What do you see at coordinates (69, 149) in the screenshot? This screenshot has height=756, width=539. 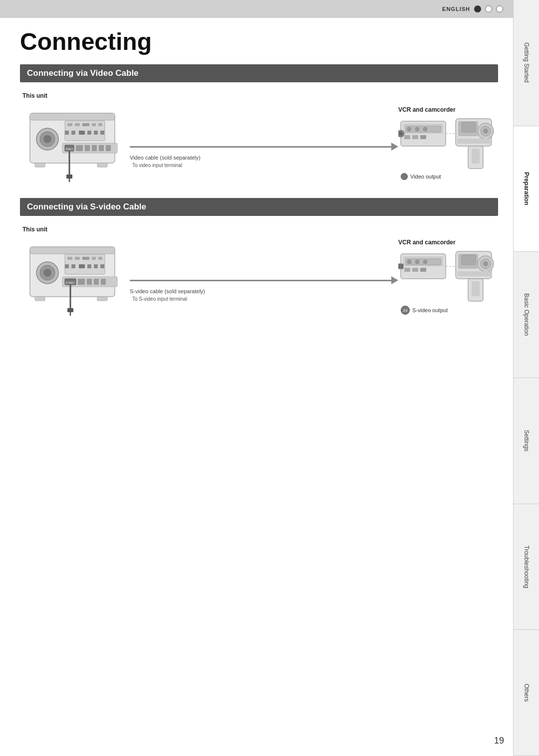 I see `svg-text: VIDEO` at bounding box center [69, 149].